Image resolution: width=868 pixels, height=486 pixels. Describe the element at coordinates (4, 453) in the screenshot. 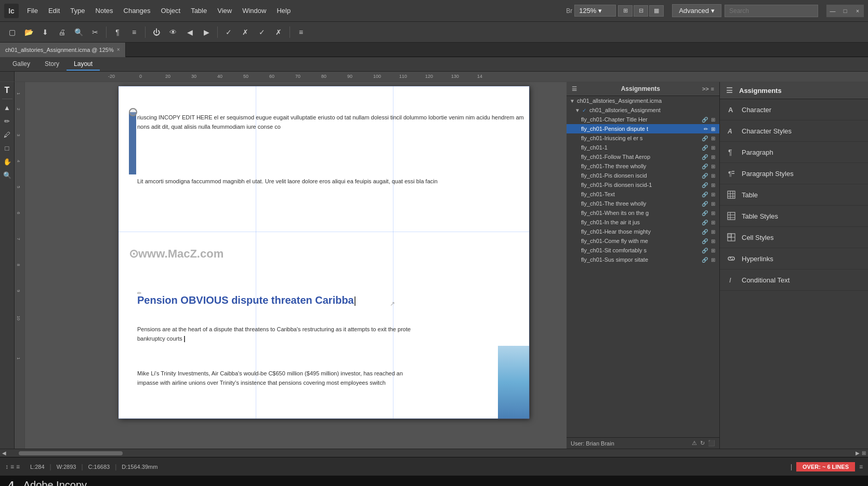

I see `scroll-left-arrow: ◀` at that location.